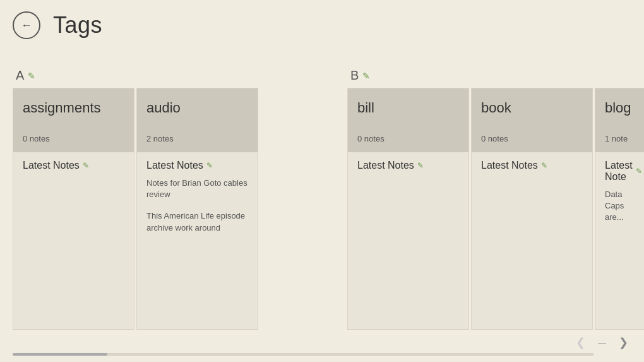 The width and height of the screenshot is (644, 362). What do you see at coordinates (623, 108) in the screenshot?
I see `tag-blog-name: blog` at bounding box center [623, 108].